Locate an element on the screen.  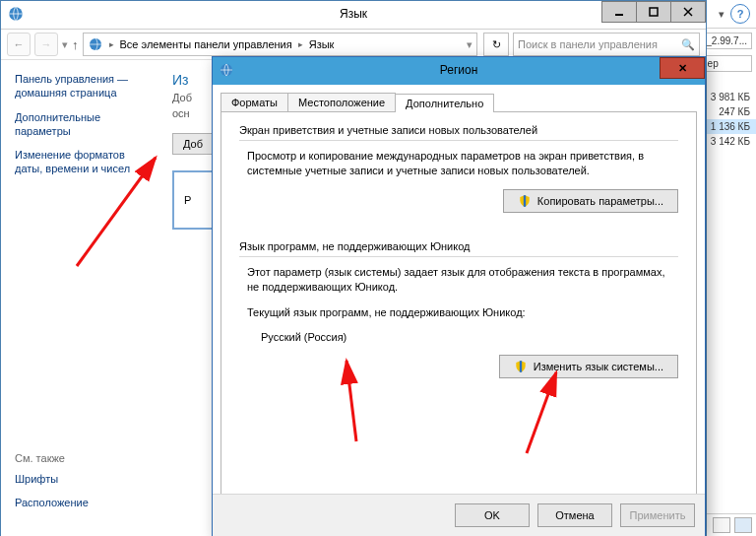
group-welcome-title: Экран приветствия и учетные записи новых… is located at coordinates (459, 130).